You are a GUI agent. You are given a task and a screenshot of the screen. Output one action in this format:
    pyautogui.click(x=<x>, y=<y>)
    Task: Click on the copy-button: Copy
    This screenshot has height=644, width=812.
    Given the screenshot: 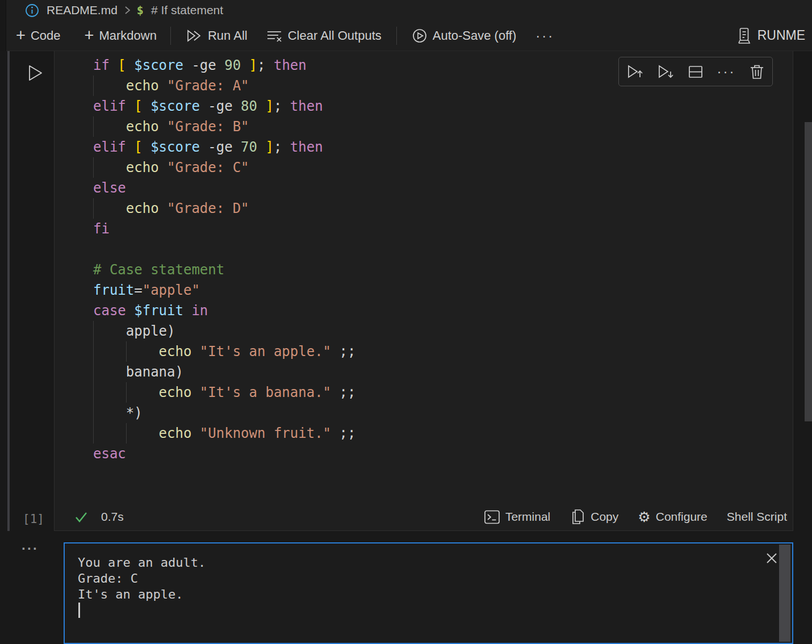 What is the action you would take?
    pyautogui.click(x=594, y=517)
    